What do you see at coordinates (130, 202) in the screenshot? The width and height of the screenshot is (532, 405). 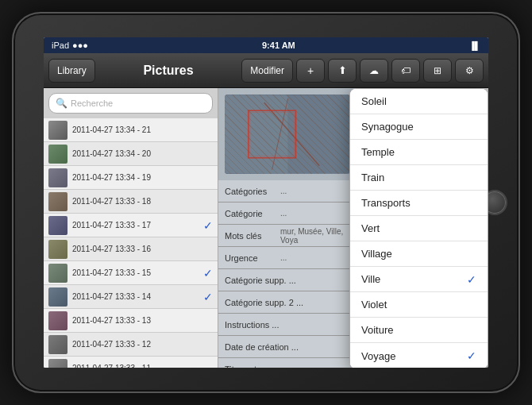 I see `list-item: 2011-04-27 13:33 - 18` at bounding box center [130, 202].